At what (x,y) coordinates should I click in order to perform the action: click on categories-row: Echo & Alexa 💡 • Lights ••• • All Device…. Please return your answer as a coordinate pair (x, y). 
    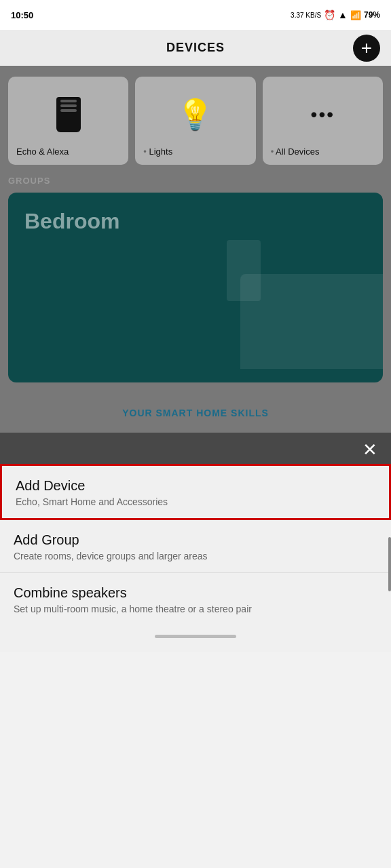
    Looking at the image, I should click on (196, 121).